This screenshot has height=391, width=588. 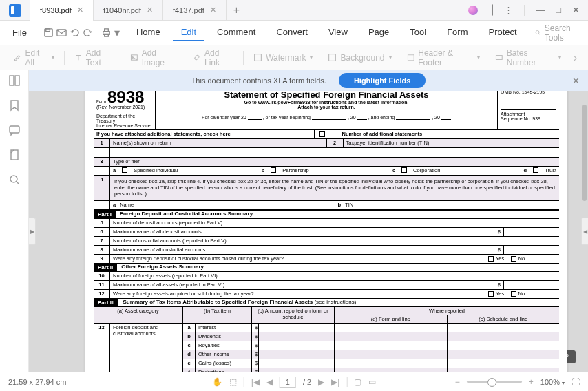 I want to click on menu-home: Home, so click(x=149, y=33).